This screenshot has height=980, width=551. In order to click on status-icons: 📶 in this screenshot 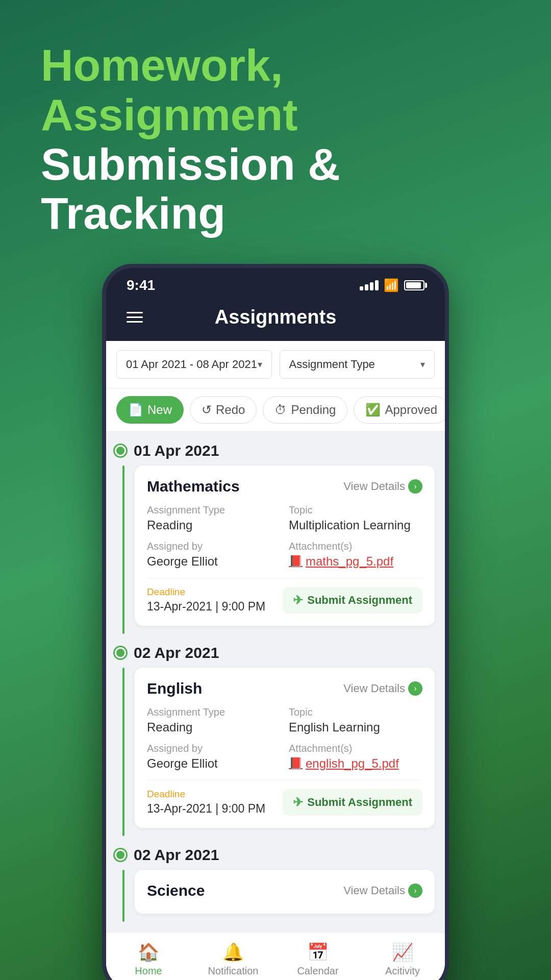, I will do `click(392, 285)`.